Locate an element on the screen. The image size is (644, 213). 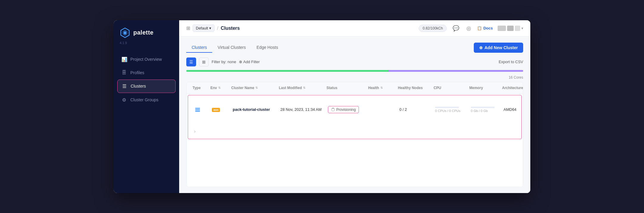
docs-icon: 📋 is located at coordinates (479, 28).